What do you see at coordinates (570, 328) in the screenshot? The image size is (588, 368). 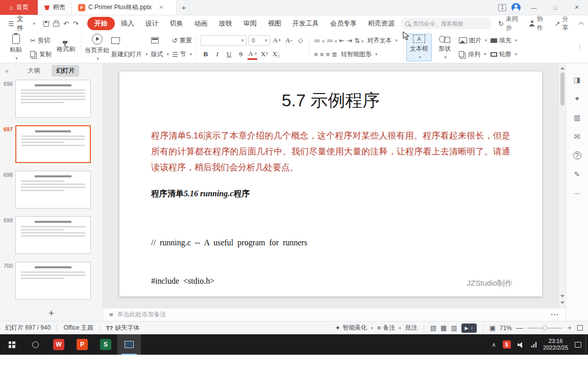 I see `zoom-in-button: +` at bounding box center [570, 328].